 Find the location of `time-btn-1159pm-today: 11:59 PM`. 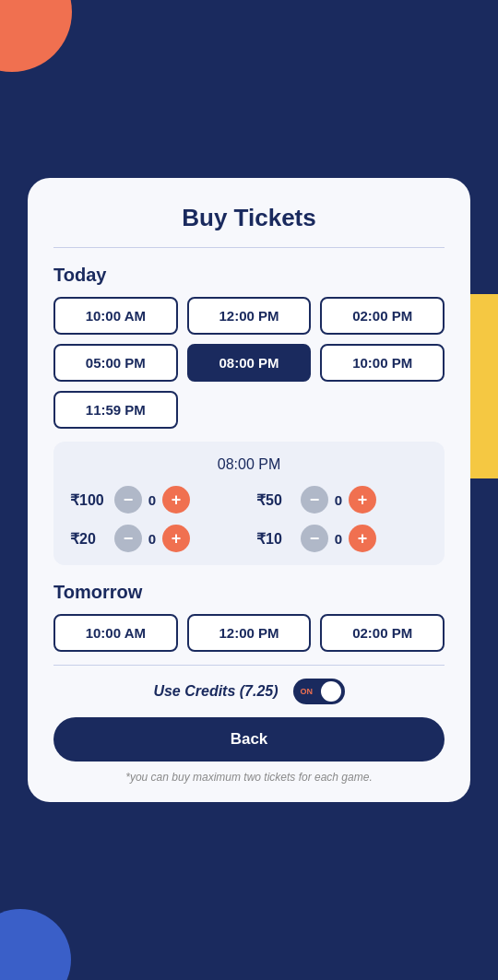

time-btn-1159pm-today: 11:59 PM is located at coordinates (116, 409).